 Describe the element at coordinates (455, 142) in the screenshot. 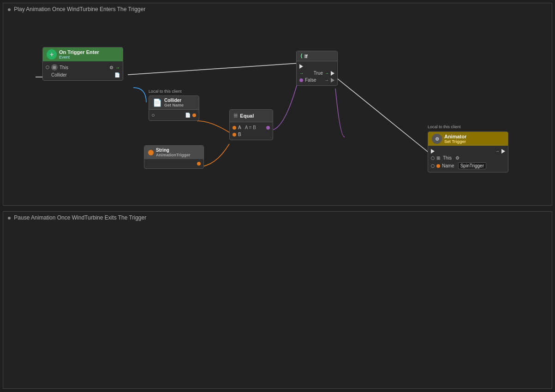

I see `animator-subtitle-top: Set Trigger` at that location.